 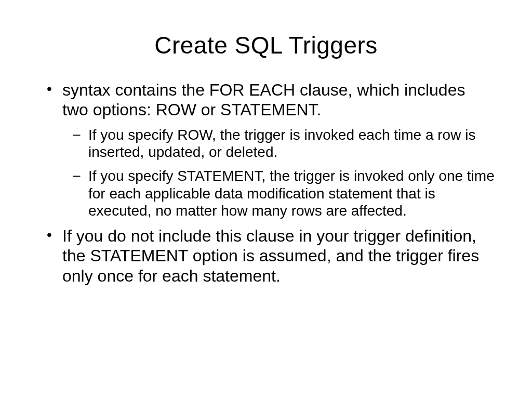 I want to click on sub-bullet-text: If you specify STATEMENT, the trigger is…, so click(x=291, y=193).